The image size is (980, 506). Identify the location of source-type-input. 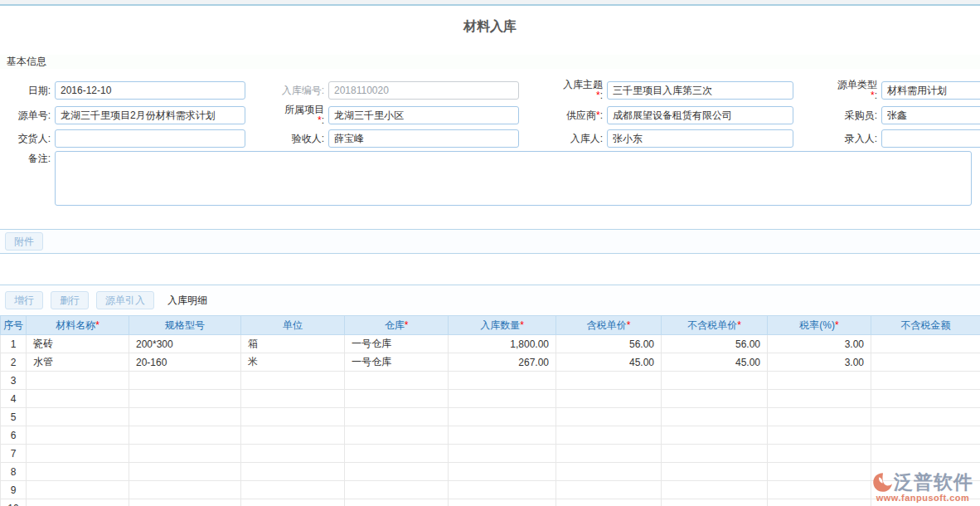
(930, 90).